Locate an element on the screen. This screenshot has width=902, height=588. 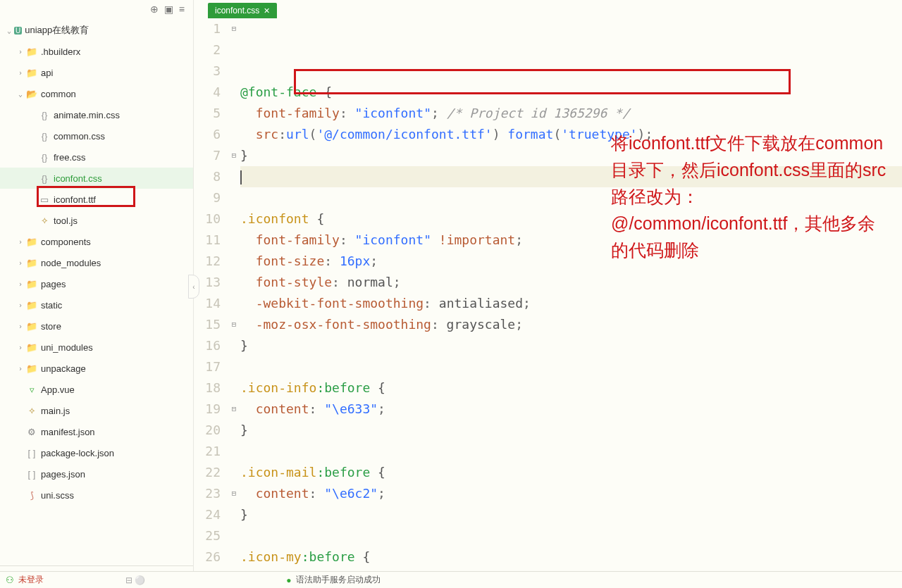
tree-item-main-js: ⟡main.js is located at coordinates (97, 411).